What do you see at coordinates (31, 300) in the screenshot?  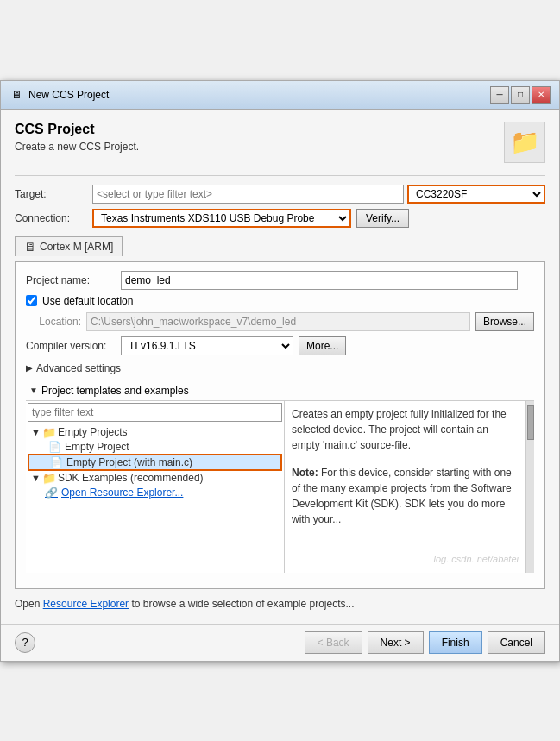 I see `use-default-location-checkbox` at bounding box center [31, 300].